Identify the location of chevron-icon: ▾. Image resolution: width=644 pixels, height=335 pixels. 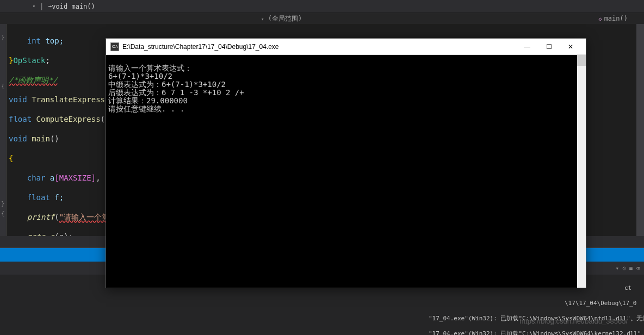
(262, 19).